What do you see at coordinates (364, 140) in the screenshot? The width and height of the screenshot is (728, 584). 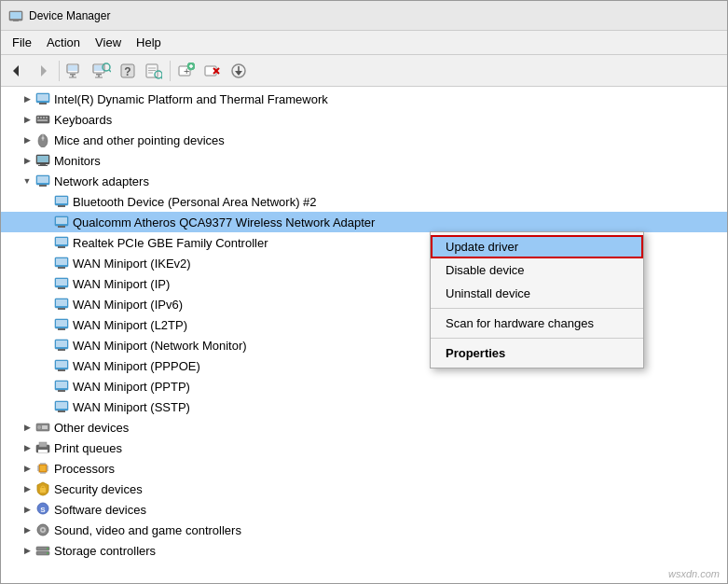 I see `tree-item-mice: ▶ Mice and other pointing devices` at bounding box center [364, 140].